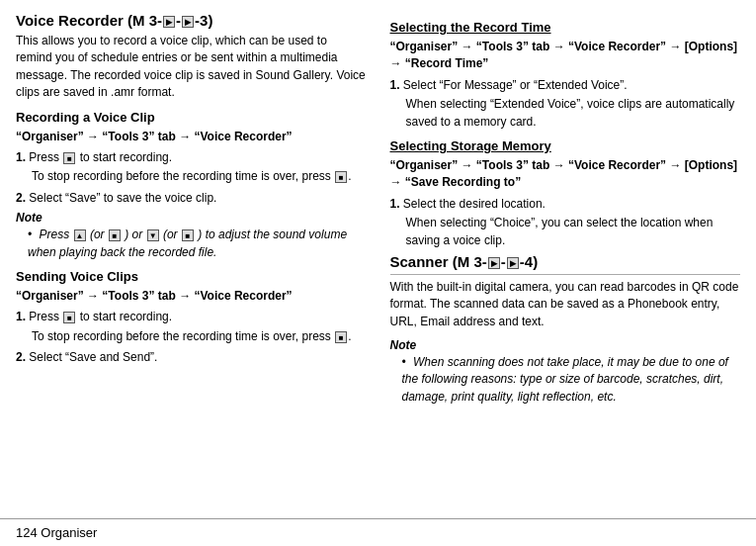 This screenshot has width=756, height=546. I want to click on scanner-description: With the built-in digital camera, you ca…, so click(565, 305).